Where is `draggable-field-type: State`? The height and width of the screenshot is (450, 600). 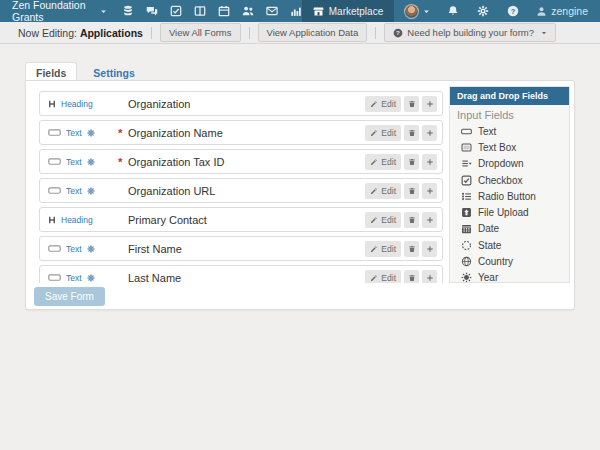
draggable-field-type: State is located at coordinates (510, 245).